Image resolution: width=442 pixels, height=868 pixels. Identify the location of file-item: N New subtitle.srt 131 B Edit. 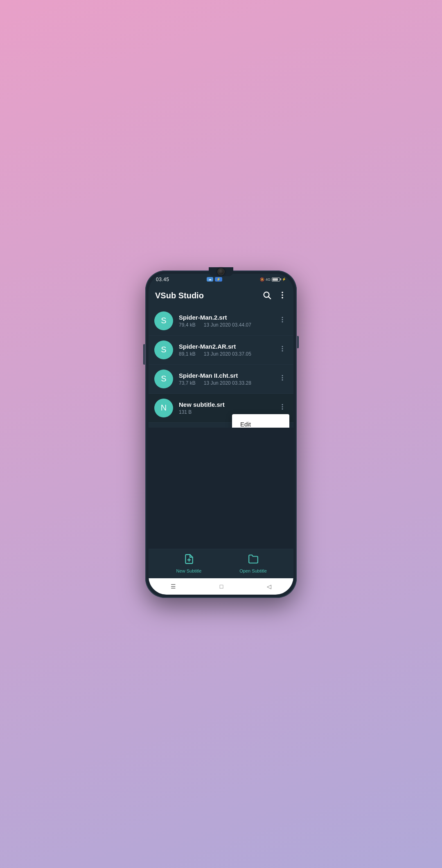
(221, 408).